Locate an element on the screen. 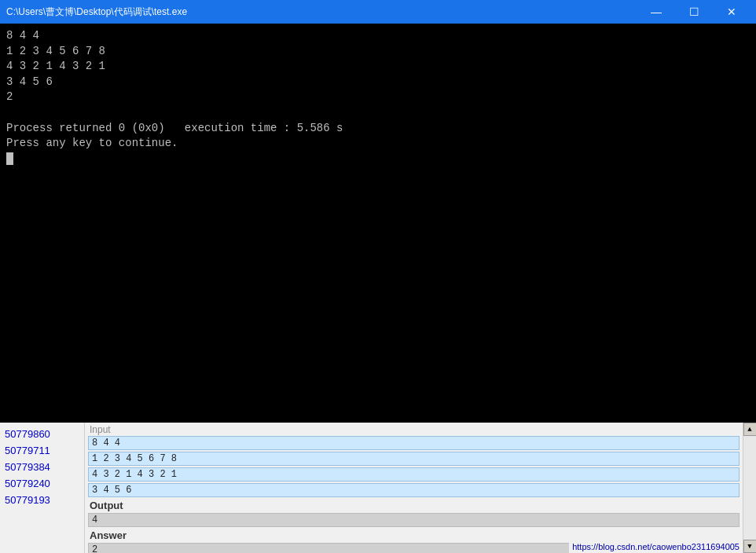  input-line-3: 4 3 2 1 4 3 2 1 is located at coordinates (413, 474).